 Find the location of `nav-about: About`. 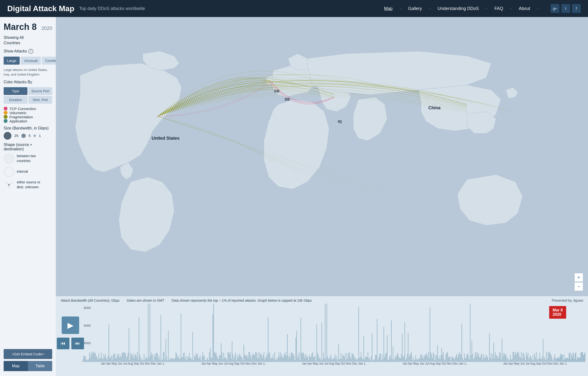

nav-about: About is located at coordinates (525, 9).